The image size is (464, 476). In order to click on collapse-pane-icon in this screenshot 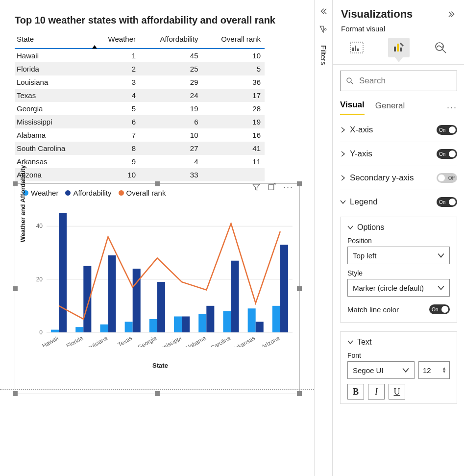, I will do `click(452, 14)`.